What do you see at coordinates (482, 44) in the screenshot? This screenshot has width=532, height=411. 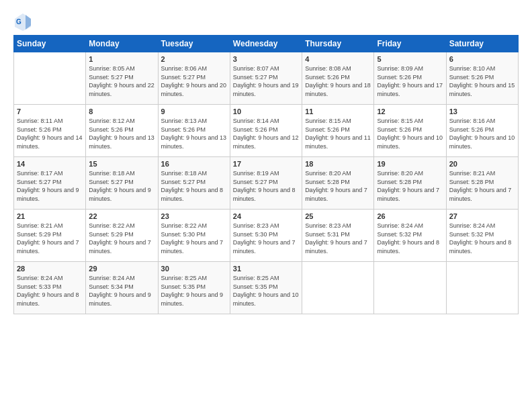 I see `header-cell-saturday: Saturday` at bounding box center [482, 44].